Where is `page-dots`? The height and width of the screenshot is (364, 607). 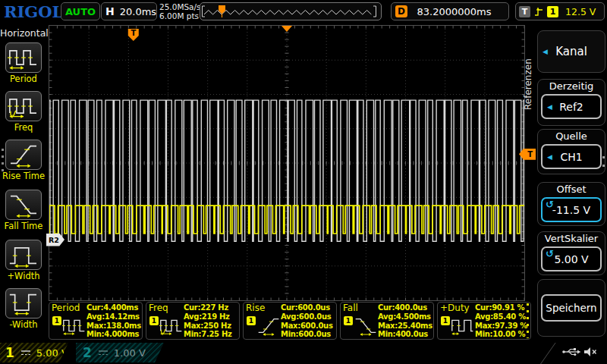 page-dots is located at coordinates (604, 162).